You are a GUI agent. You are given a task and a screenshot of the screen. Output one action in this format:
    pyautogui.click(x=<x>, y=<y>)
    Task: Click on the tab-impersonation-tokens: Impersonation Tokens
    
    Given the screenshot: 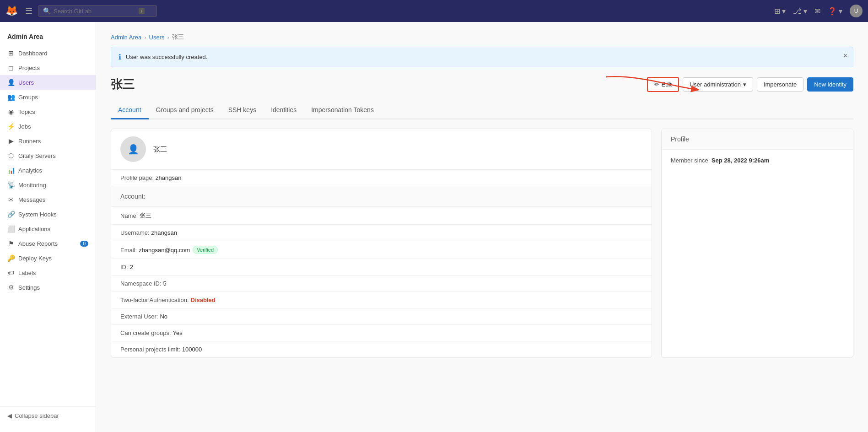 What is the action you would take?
    pyautogui.click(x=342, y=111)
    